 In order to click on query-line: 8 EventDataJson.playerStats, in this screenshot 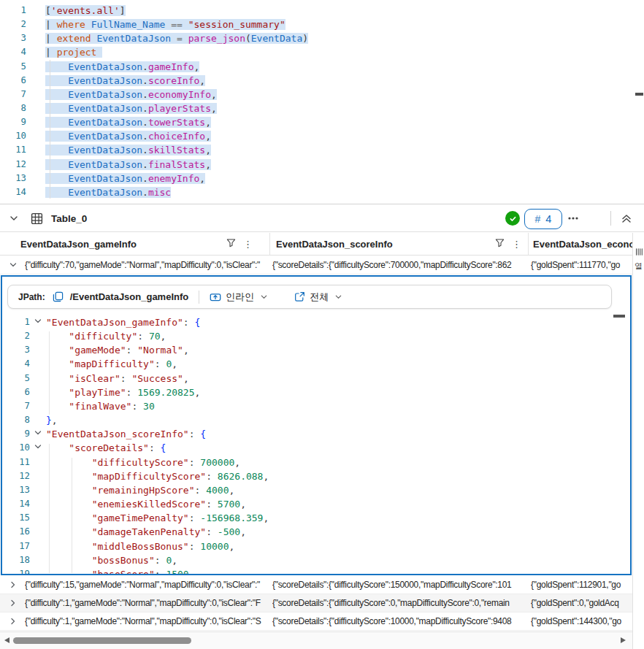, I will do `click(322, 108)`.